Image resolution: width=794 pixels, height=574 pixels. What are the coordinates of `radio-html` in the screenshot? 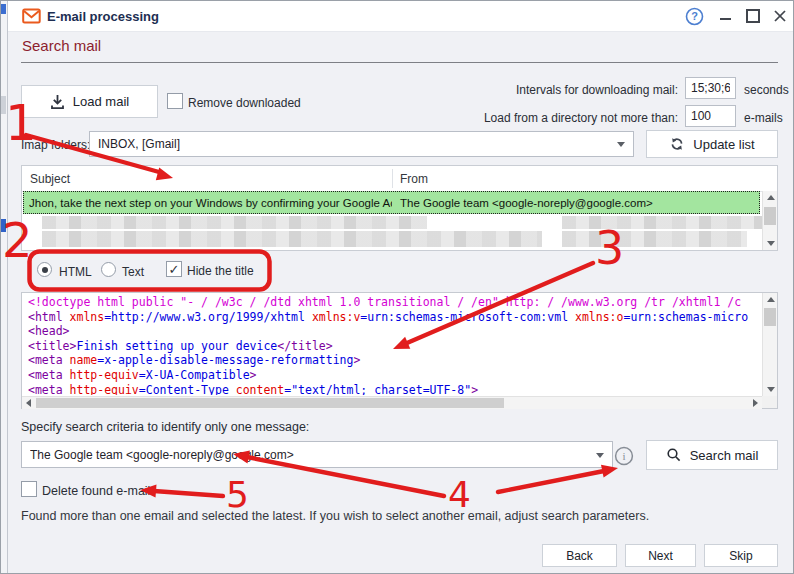 It's located at (44, 270).